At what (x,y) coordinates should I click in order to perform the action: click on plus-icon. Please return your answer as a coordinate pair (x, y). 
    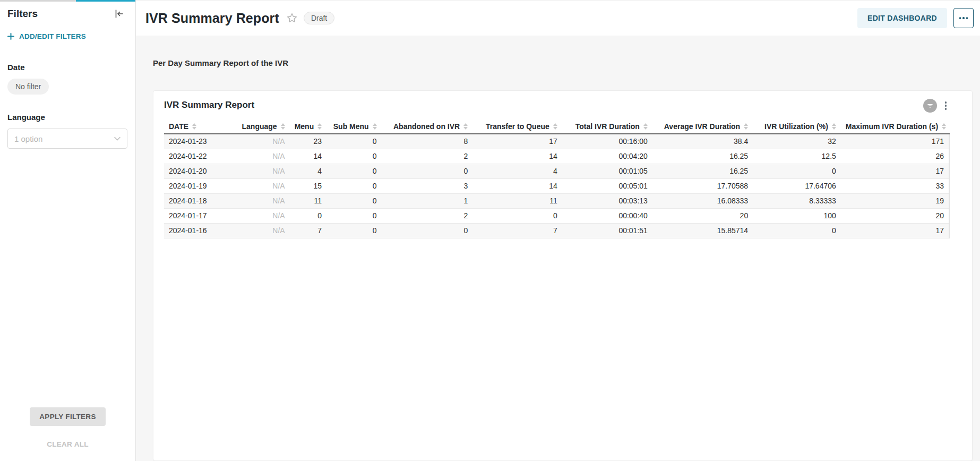
    Looking at the image, I should click on (11, 36).